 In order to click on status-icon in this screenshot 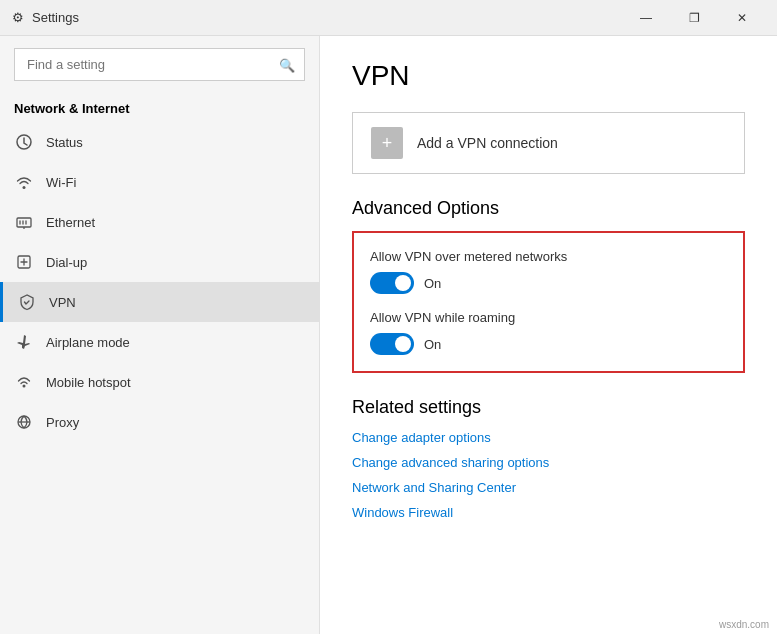, I will do `click(24, 142)`.